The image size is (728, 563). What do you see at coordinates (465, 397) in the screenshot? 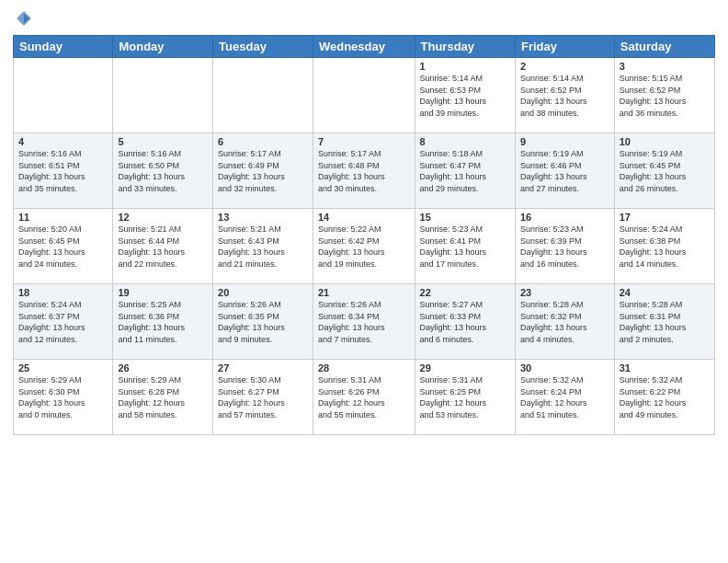
I see `day-info: Sunrise: 5:31 AM Sunset: 6:25 PM Dayligh…` at bounding box center [465, 397].